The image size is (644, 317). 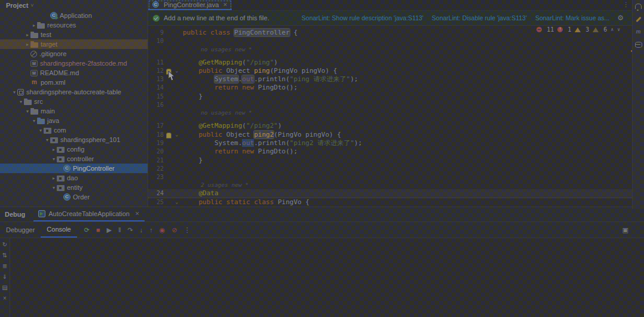 What do you see at coordinates (74, 25) in the screenshot?
I see `tree-item-resources: ▸resources` at bounding box center [74, 25].